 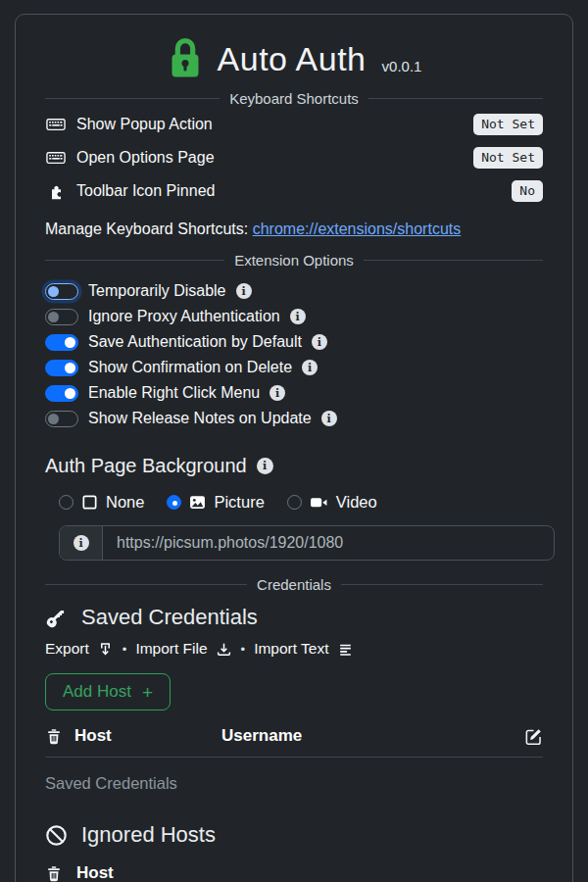 What do you see at coordinates (527, 191) in the screenshot?
I see `shortcut-badge: No` at bounding box center [527, 191].